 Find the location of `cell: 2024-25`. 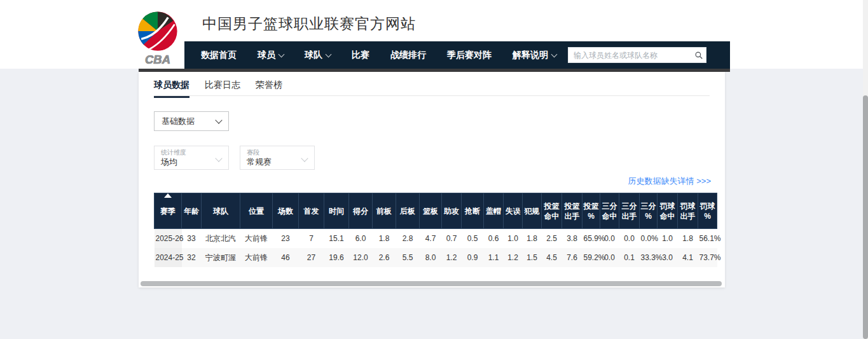

cell: 2024-25 is located at coordinates (168, 258).